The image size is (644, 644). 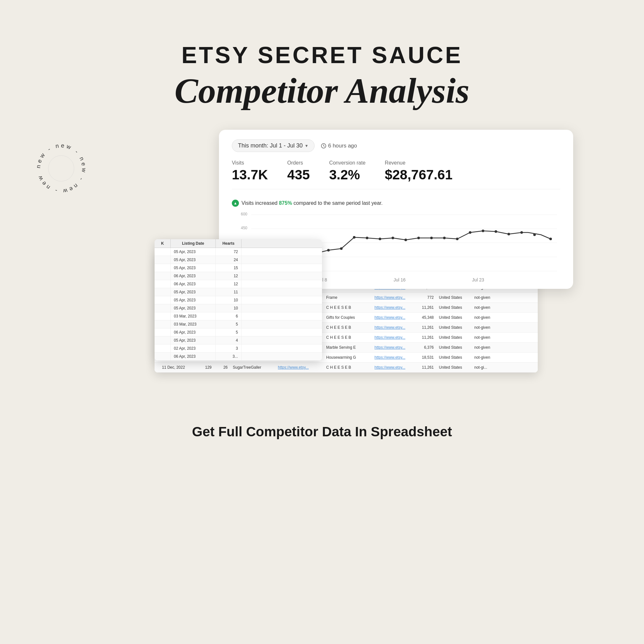 What do you see at coordinates (193, 243) in the screenshot?
I see `col-listing-date-header: Listing Date` at bounding box center [193, 243].